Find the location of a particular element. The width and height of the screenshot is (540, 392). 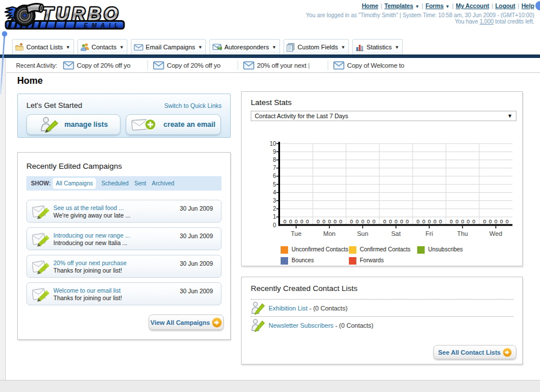

svg-text: 1 is located at coordinates (274, 217).